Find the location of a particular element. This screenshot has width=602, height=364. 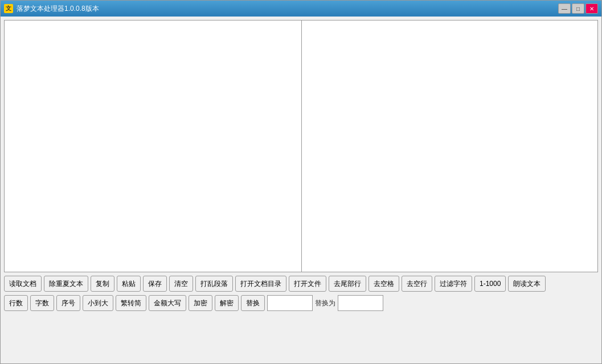

title-bar-left: 文 落梦文本处理器1.0.0.8版本 is located at coordinates (51, 9).